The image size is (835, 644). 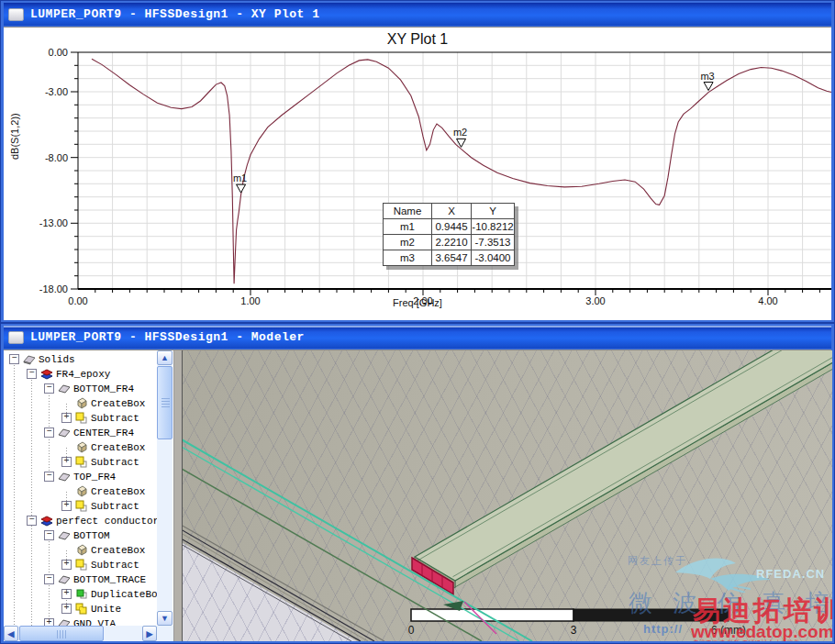 What do you see at coordinates (165, 618) in the screenshot?
I see `scroll-down-button: ▼` at bounding box center [165, 618].